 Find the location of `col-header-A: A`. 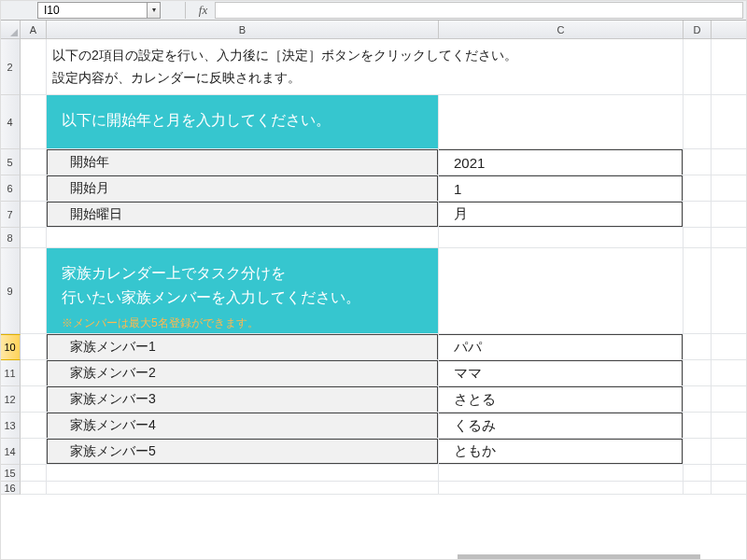

col-header-A: A is located at coordinates (34, 30).